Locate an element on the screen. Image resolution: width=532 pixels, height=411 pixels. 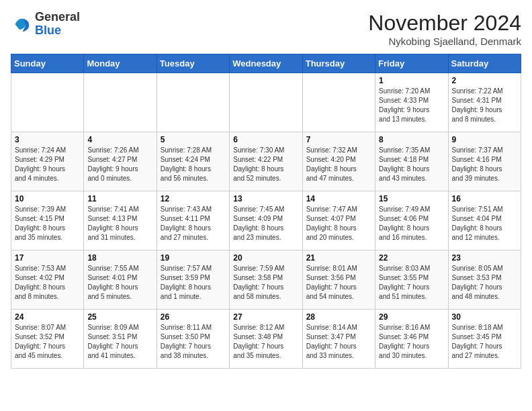
title-area: November 2024 Nykobing Sjaelland, Denmar… is located at coordinates (445, 29).